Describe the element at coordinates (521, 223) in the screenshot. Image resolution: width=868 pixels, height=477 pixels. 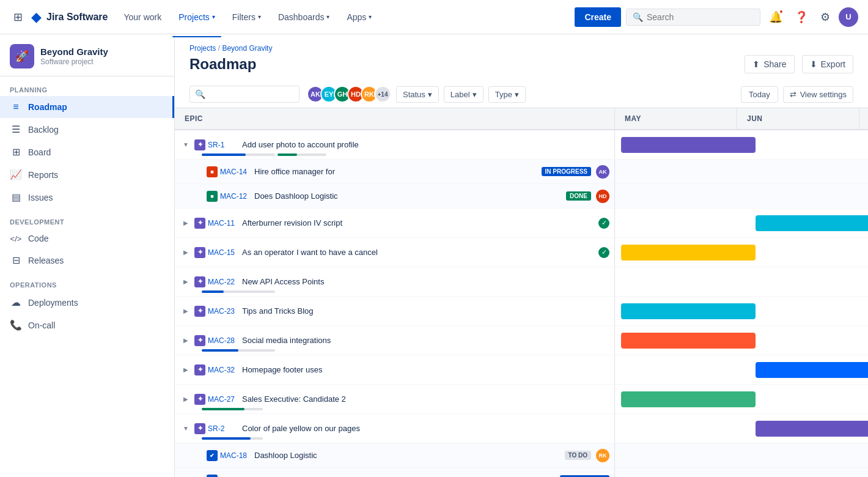
I see `table-row: ▶ ✦ MAC-11 Afterburner revision IV scrip…` at that location.